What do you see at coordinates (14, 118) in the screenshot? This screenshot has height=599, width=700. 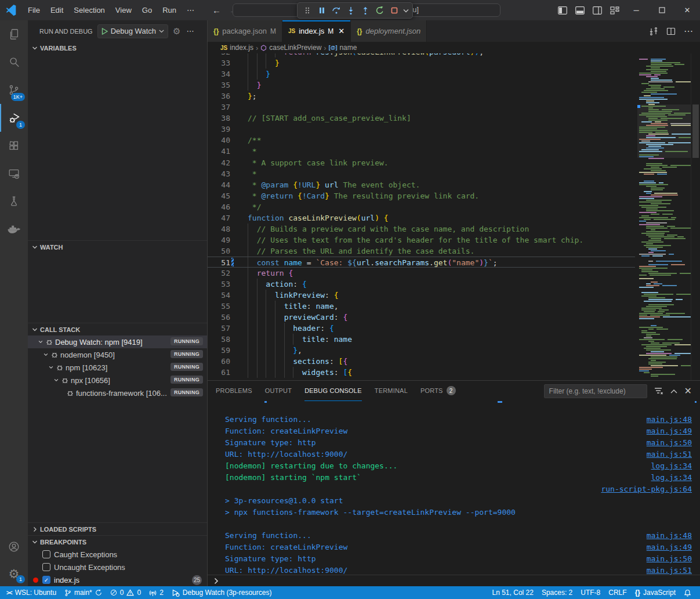 I see `run-and-debug-icon: 1` at bounding box center [14, 118].